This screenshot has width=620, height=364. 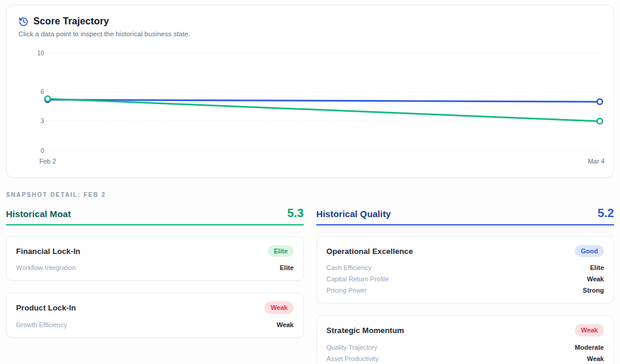 I want to click on metric-row: Growth Efficiency Weak, so click(x=155, y=325).